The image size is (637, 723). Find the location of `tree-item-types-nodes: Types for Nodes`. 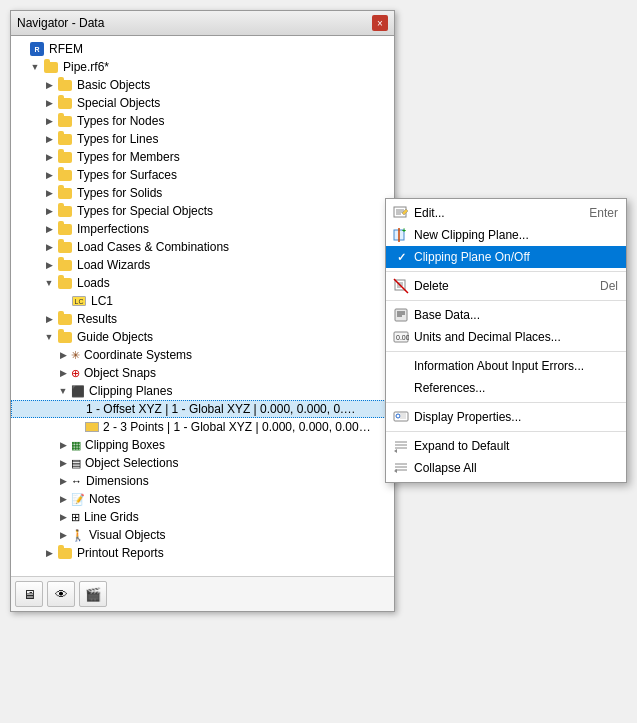

tree-item-types-nodes: Types for Nodes is located at coordinates (202, 121).